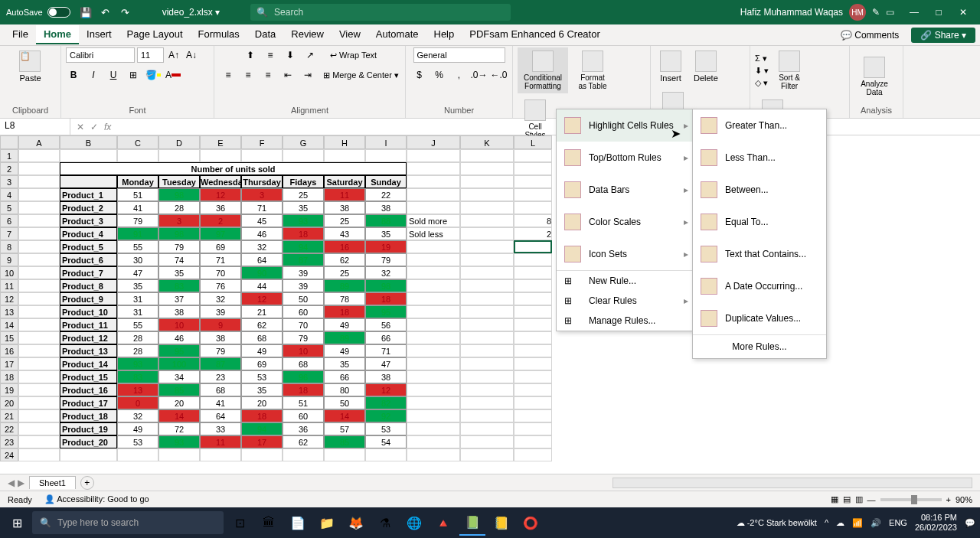 The image size is (980, 551). What do you see at coordinates (262, 312) in the screenshot?
I see `cell: 21` at bounding box center [262, 312].